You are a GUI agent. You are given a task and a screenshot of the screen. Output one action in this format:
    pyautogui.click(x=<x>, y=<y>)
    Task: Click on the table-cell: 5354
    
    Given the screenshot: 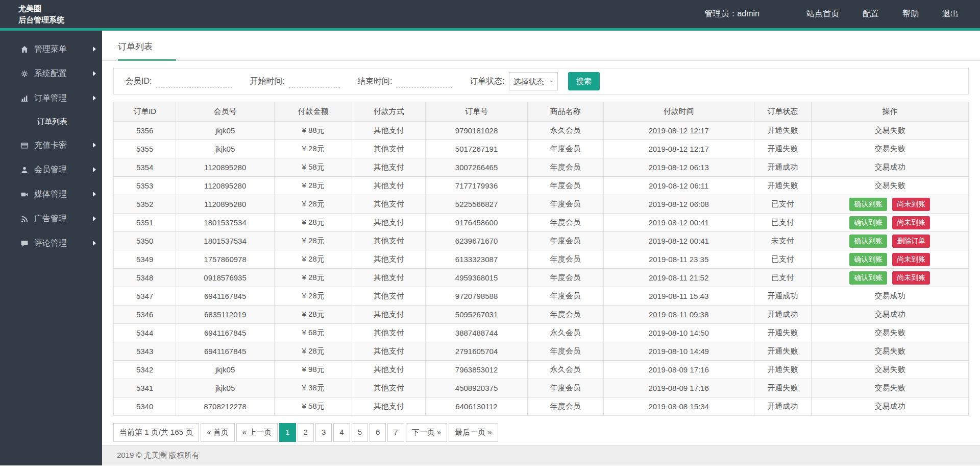 What is the action you would take?
    pyautogui.click(x=145, y=168)
    